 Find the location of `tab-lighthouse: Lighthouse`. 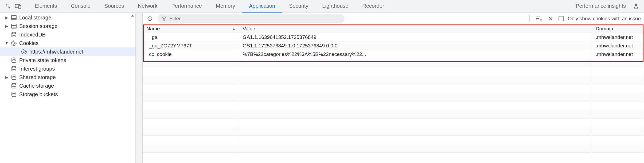

tab-lighthouse: Lighthouse is located at coordinates (335, 6).